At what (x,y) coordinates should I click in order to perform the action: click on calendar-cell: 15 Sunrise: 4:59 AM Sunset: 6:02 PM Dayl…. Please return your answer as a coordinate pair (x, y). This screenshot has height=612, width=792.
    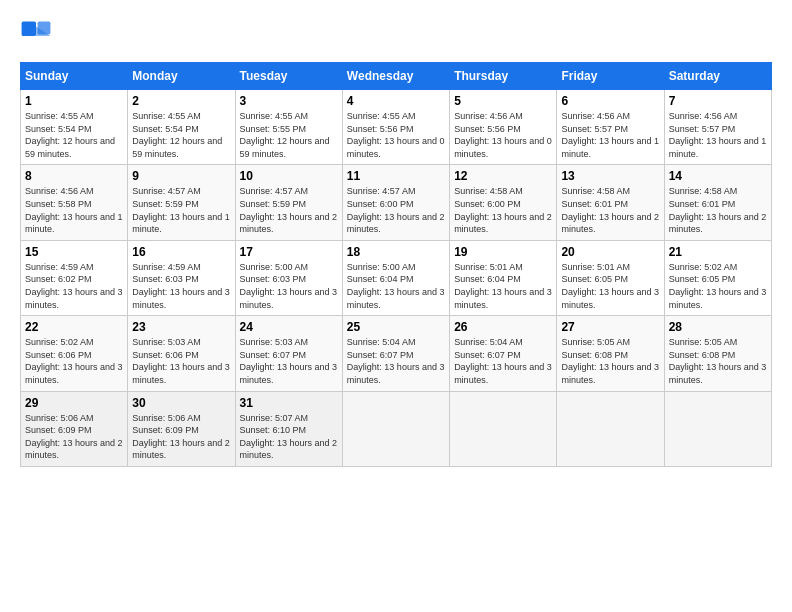
    Looking at the image, I should click on (74, 278).